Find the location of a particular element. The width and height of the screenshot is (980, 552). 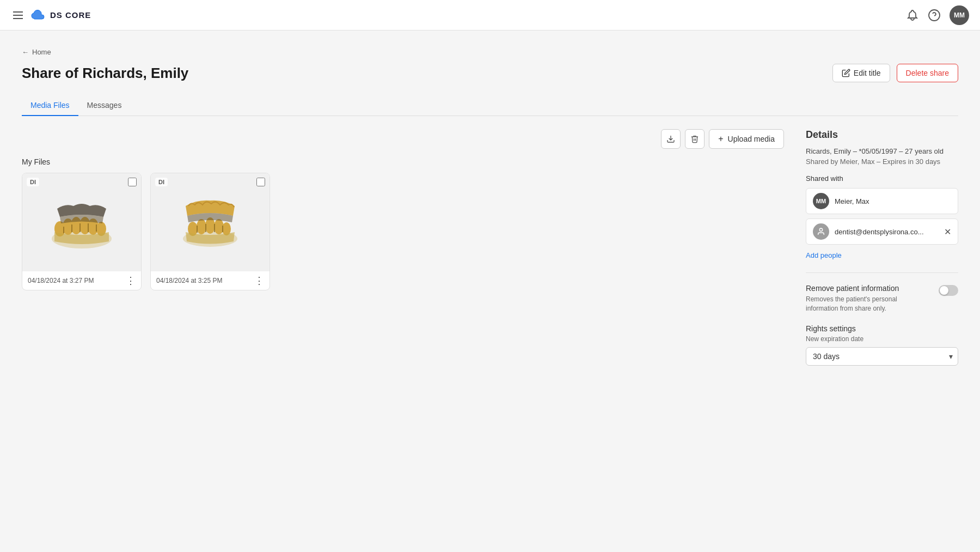

add-people-link: Add people is located at coordinates (882, 255).